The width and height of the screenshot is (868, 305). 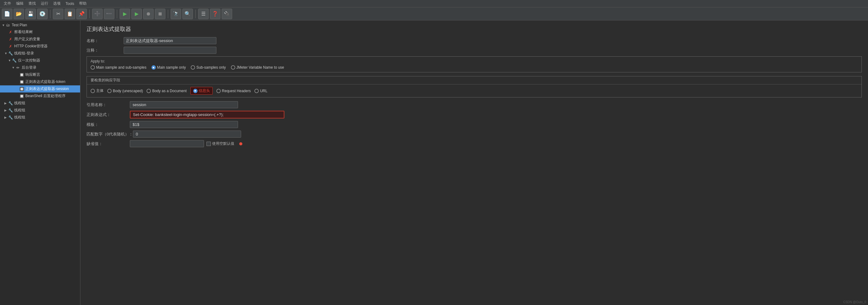 What do you see at coordinates (30, 14) in the screenshot?
I see `save-template-button: 💾` at bounding box center [30, 14].